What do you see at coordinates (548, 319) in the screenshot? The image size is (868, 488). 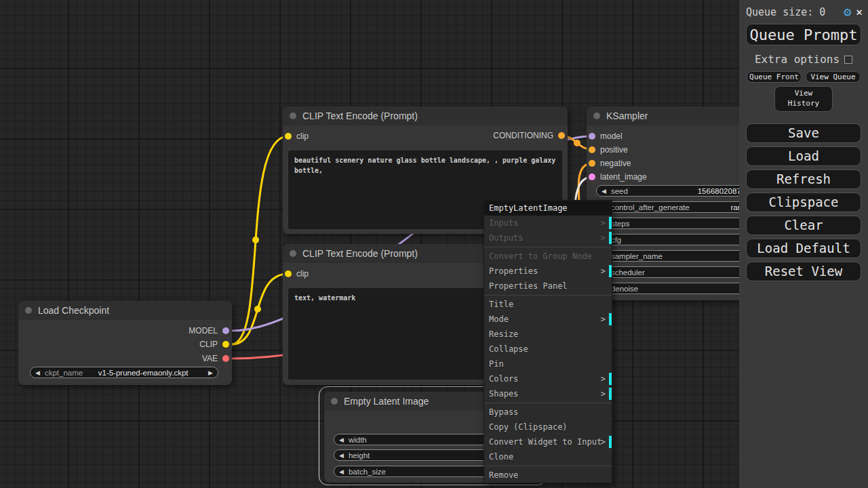 I see `menu-item-mode: Mode >` at bounding box center [548, 319].